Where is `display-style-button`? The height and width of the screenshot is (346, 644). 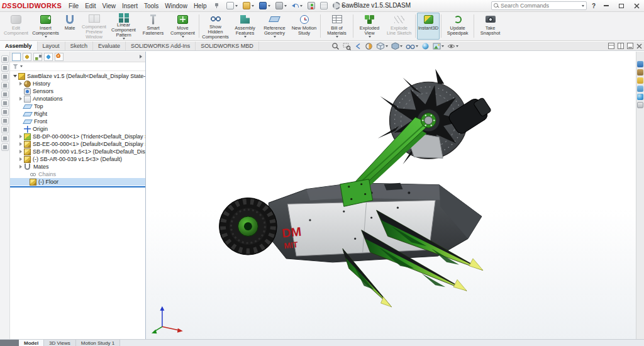 display-style-button is located at coordinates (397, 47).